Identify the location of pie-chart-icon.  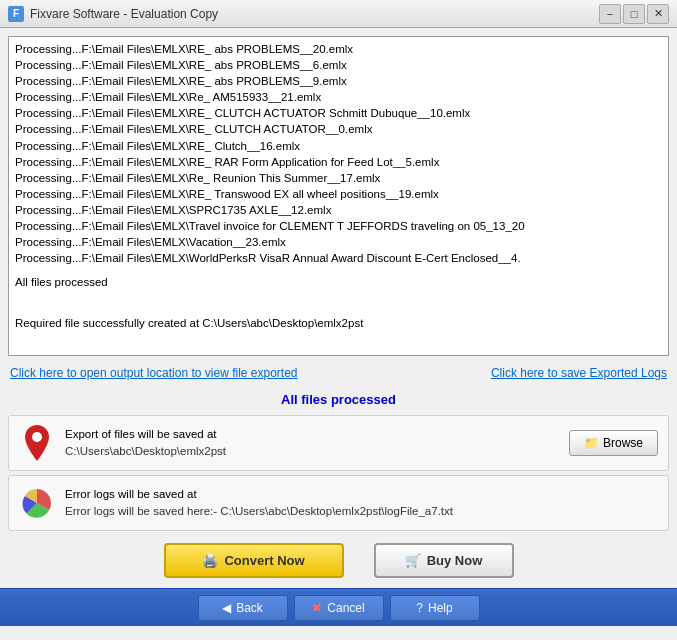
(37, 503).